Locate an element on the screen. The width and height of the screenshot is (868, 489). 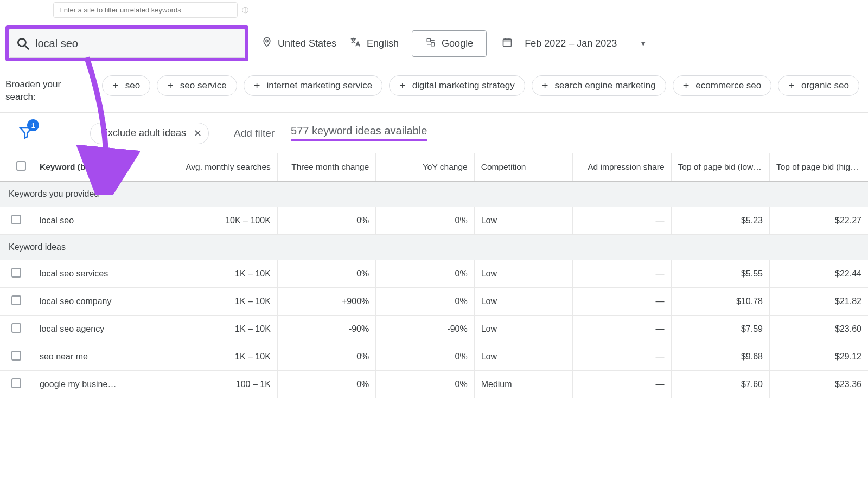
filter-count-badge: 1 is located at coordinates (33, 125).